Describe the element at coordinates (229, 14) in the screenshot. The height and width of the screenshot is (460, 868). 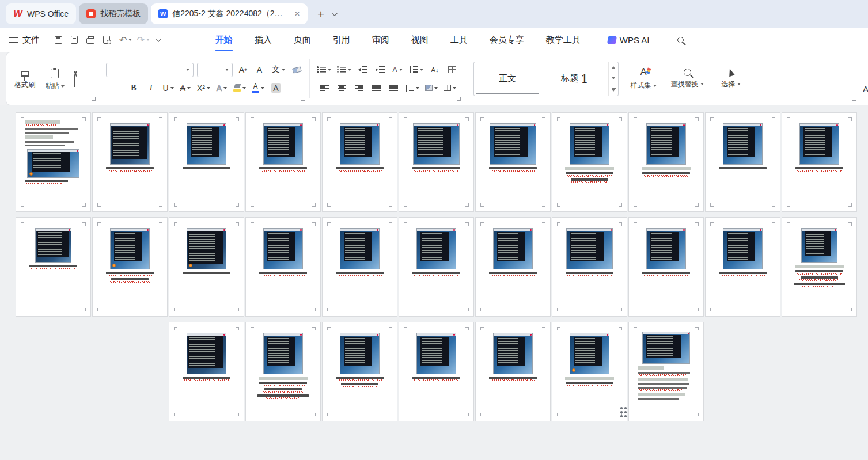
I see `tab-document: W 信2205-2 艾鑫 20224082（2）.d ✕` at that location.